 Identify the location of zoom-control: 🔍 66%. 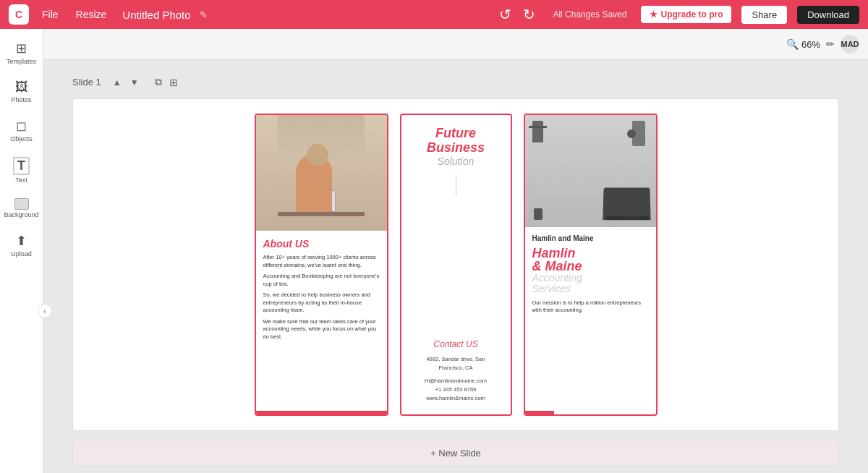
(803, 44).